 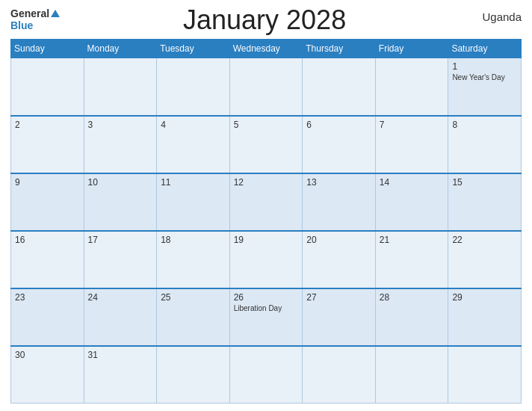 What do you see at coordinates (121, 297) in the screenshot?
I see `day-number: 24` at bounding box center [121, 297].